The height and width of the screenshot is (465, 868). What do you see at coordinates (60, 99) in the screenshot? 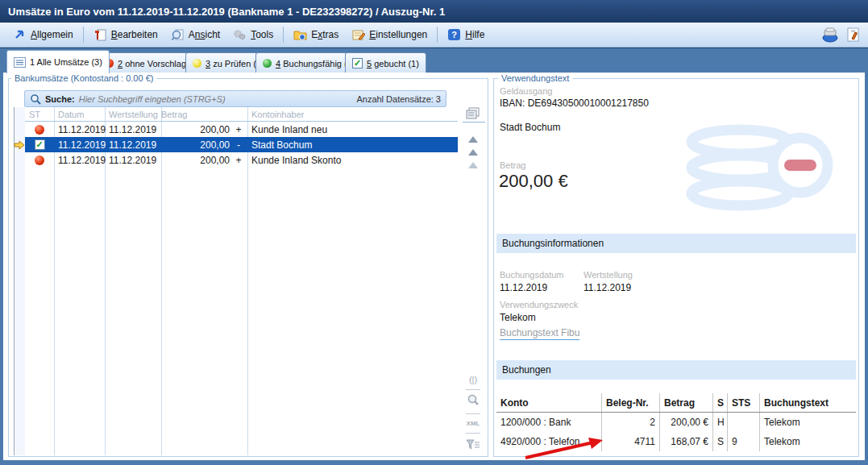
I see `search-label: Suche:` at bounding box center [60, 99].